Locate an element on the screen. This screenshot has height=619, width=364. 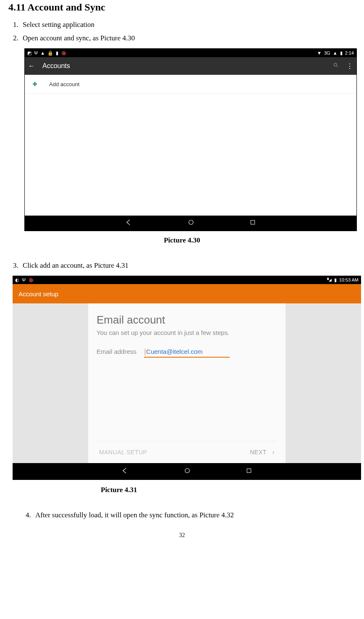
lock-icon: 🔒 is located at coordinates (50, 53).